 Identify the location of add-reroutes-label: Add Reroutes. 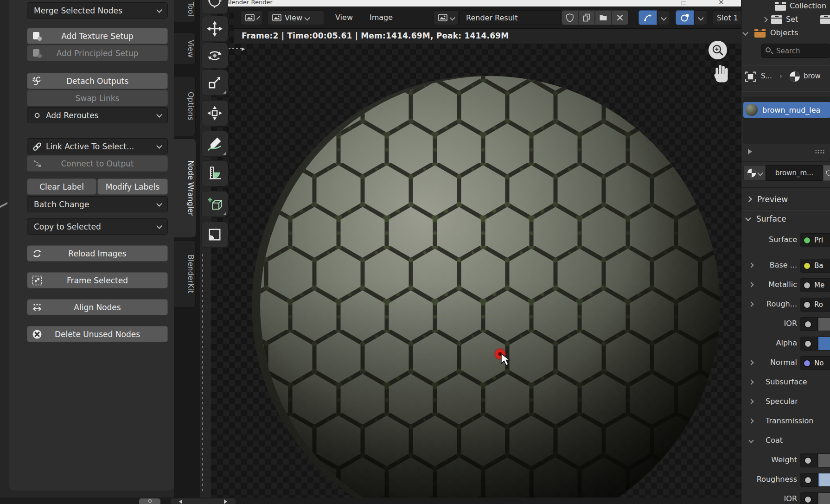
(72, 115).